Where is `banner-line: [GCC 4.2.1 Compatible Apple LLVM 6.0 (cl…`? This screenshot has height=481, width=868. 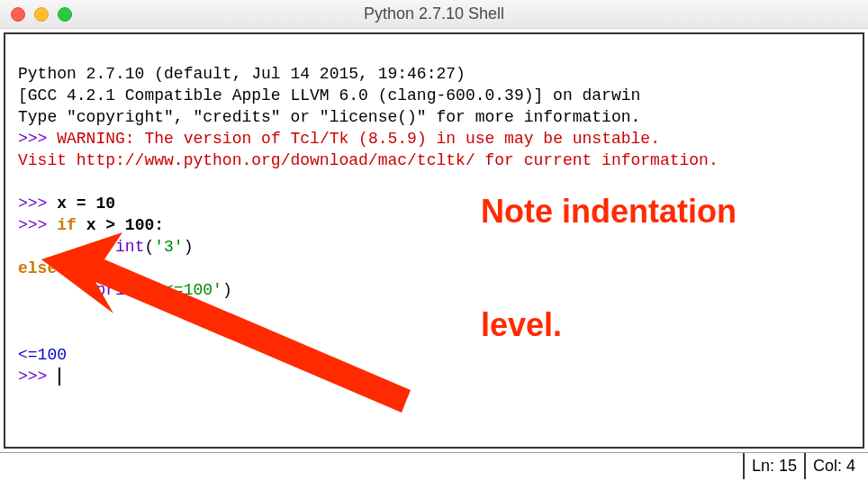 banner-line: [GCC 4.2.1 Compatible Apple LLVM 6.0 (cl… is located at coordinates (330, 95).